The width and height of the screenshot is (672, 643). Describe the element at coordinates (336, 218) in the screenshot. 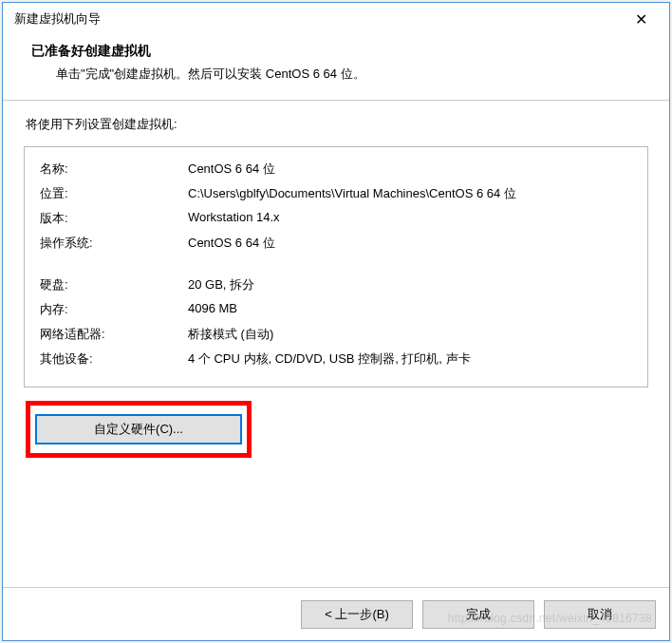

I see `settings-row: 版本: Workstation 14.x` at that location.